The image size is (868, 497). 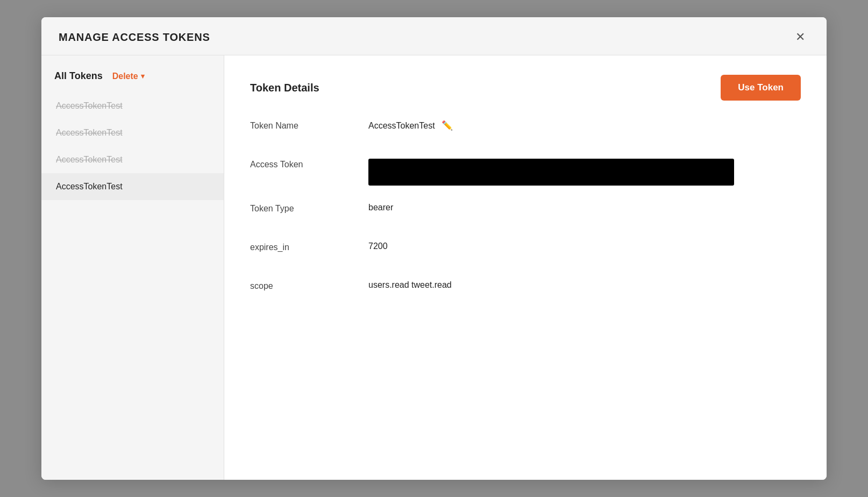 What do you see at coordinates (525, 252) in the screenshot?
I see `expires-in-row: expires_in 7200` at bounding box center [525, 252].